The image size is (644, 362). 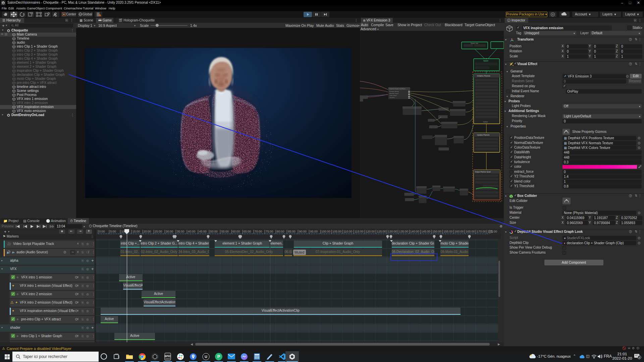 What do you see at coordinates (168, 356) in the screenshot?
I see `svg-text: EPIC` at bounding box center [168, 356].